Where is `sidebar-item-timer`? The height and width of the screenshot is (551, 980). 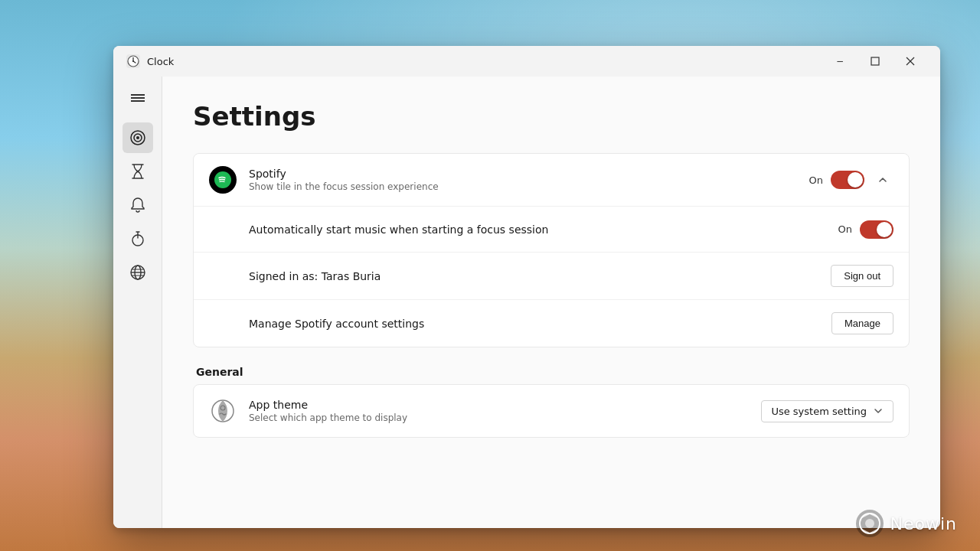
sidebar-item-timer is located at coordinates (138, 171).